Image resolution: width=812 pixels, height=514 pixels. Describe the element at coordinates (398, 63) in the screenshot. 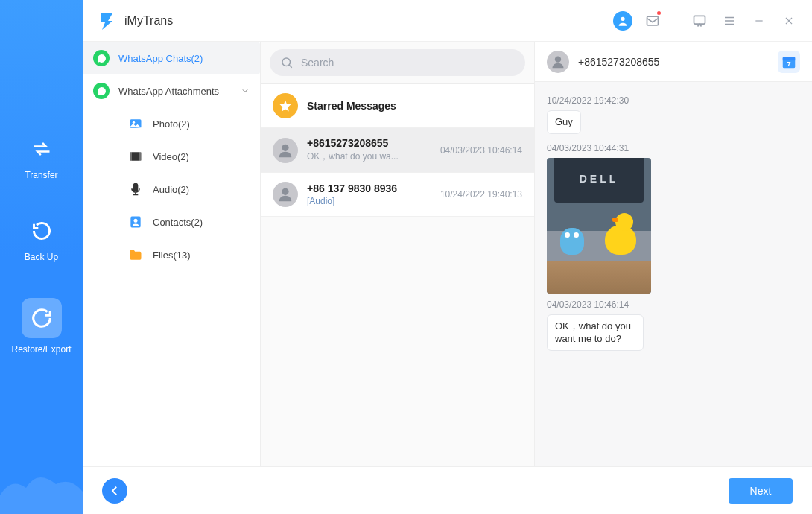

I see `search-wrap: Search` at that location.